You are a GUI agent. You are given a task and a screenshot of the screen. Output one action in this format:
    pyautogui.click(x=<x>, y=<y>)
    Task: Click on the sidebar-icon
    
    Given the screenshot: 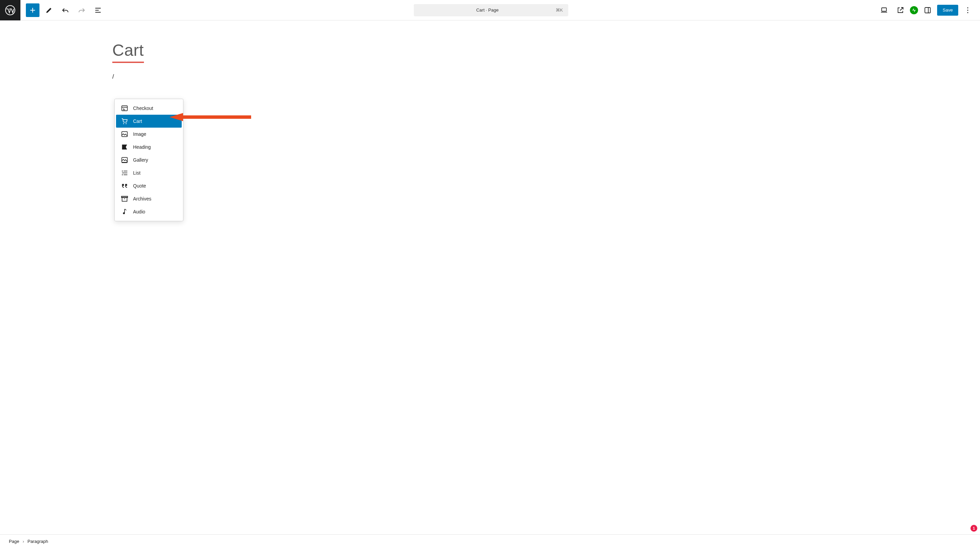 What is the action you would take?
    pyautogui.click(x=928, y=10)
    